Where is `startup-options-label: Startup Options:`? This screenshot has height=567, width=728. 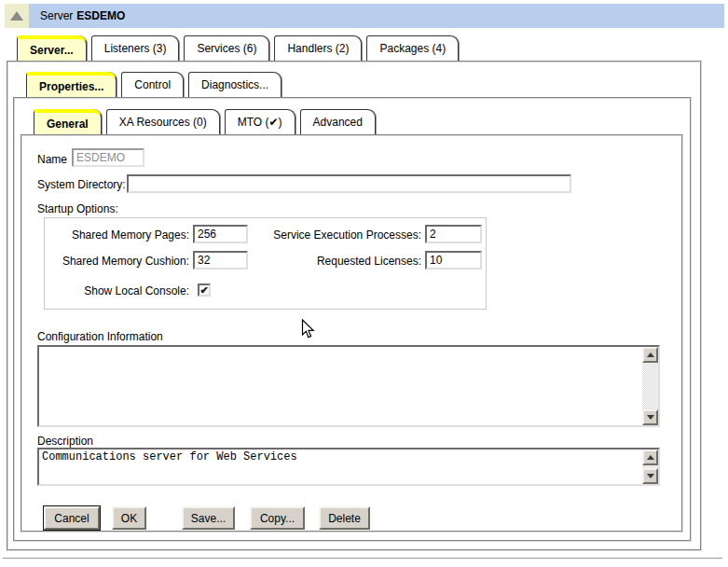 startup-options-label: Startup Options: is located at coordinates (78, 209).